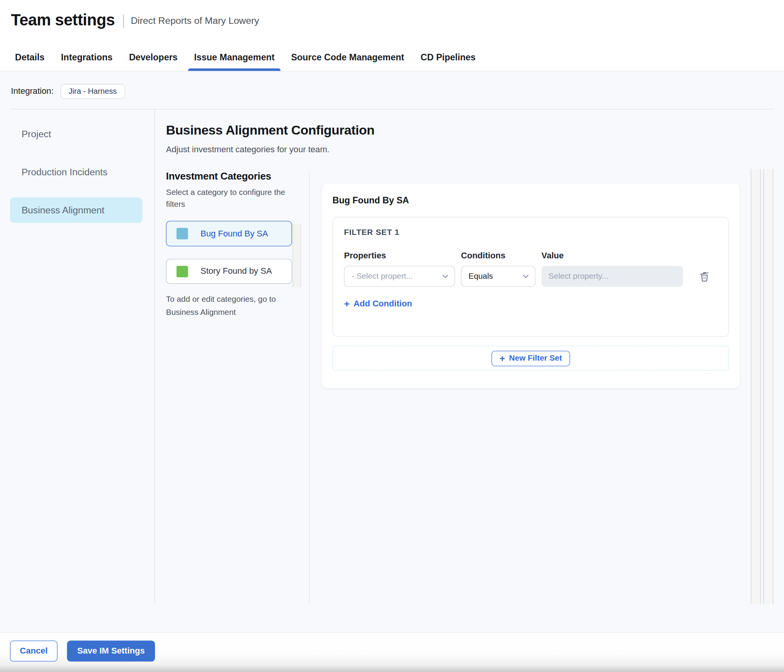 Image resolution: width=784 pixels, height=672 pixels. I want to click on save-im-settings-button: Save IM Settings, so click(111, 651).